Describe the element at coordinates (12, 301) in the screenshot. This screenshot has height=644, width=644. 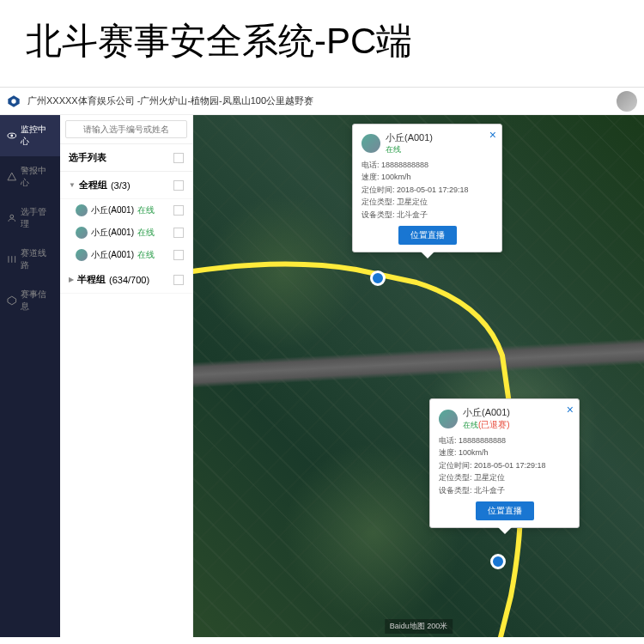
I see `info-icon` at that location.